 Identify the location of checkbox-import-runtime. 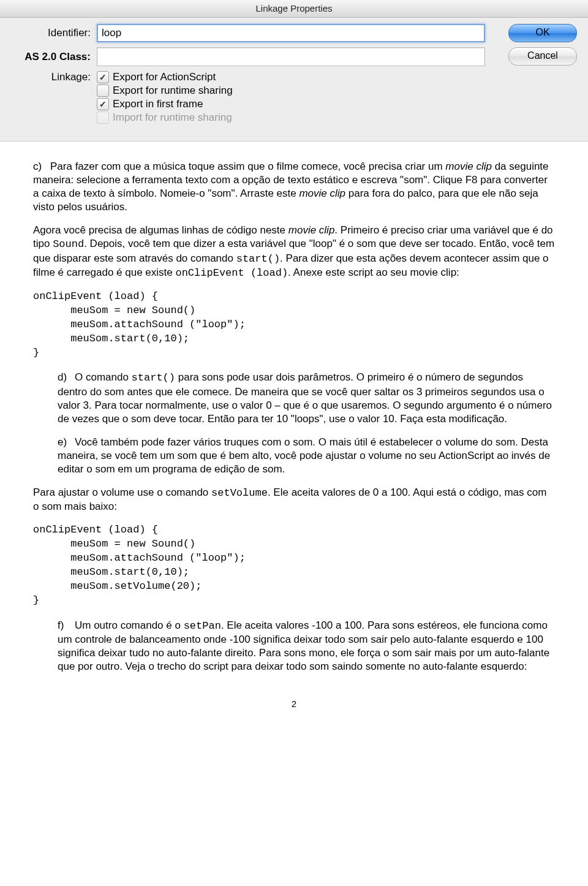
(103, 118).